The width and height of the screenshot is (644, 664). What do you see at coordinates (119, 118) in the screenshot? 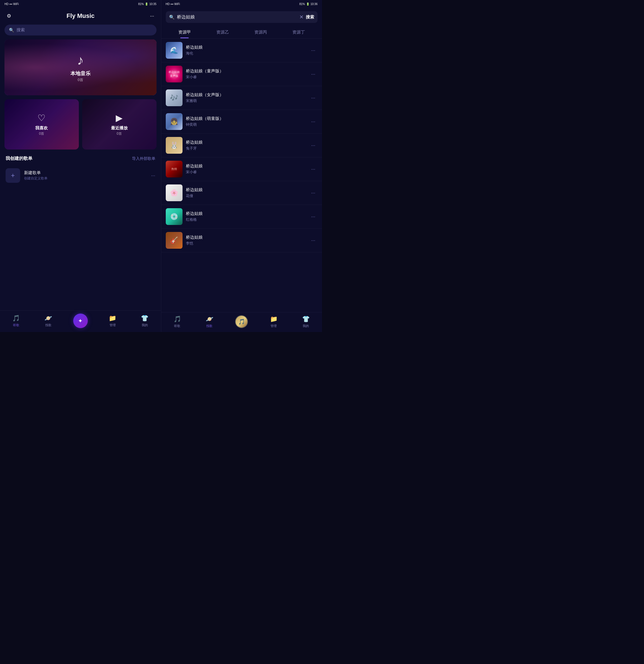
I see `play-circle-icon: ▶` at bounding box center [119, 118].